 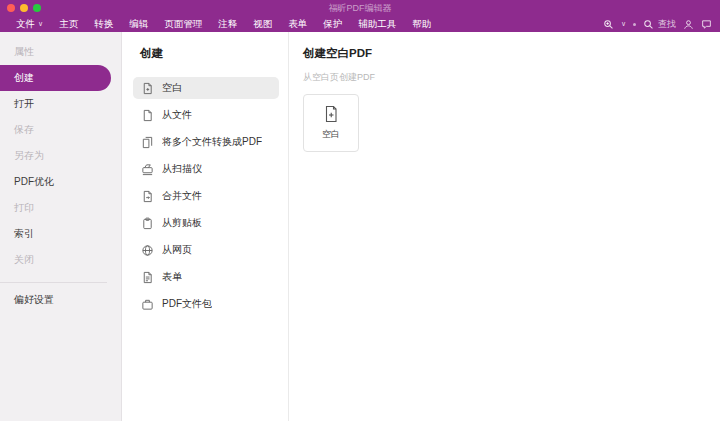 I want to click on create-item-from-file: 从文件, so click(x=206, y=115).